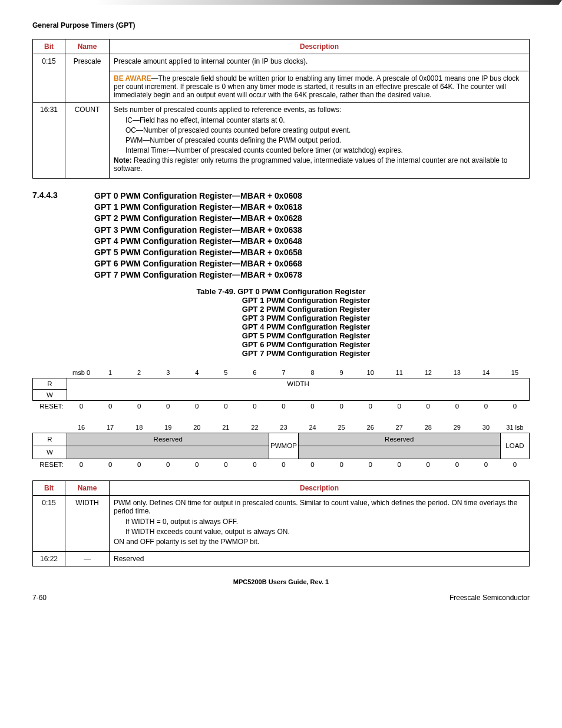 The height and width of the screenshot is (728, 562). I want to click on bit-num: 21, so click(226, 428).